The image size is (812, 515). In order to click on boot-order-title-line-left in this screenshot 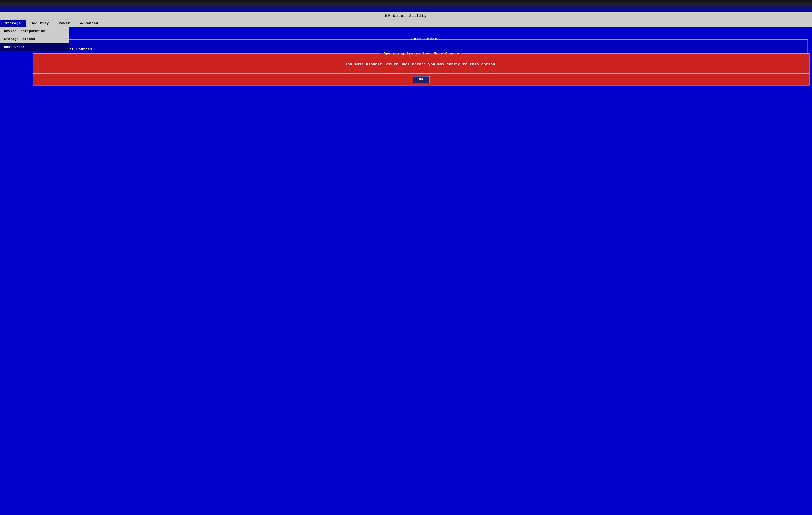, I will do `click(225, 39)`.